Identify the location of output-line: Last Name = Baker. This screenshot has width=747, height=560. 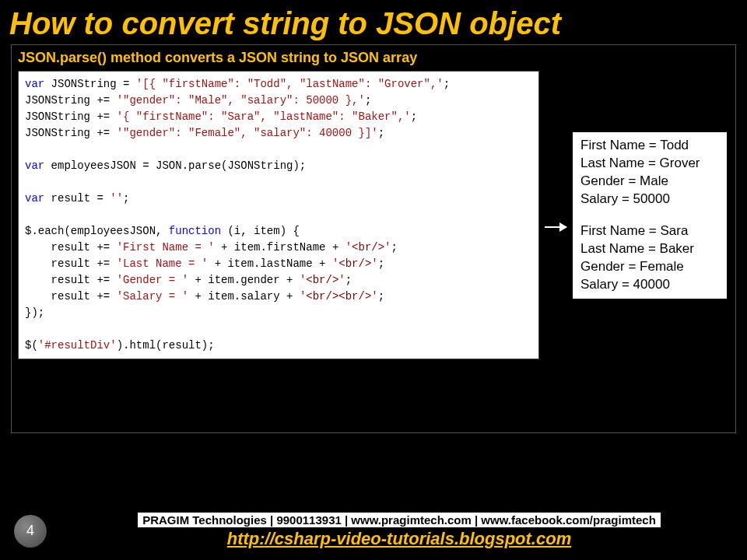
(650, 249).